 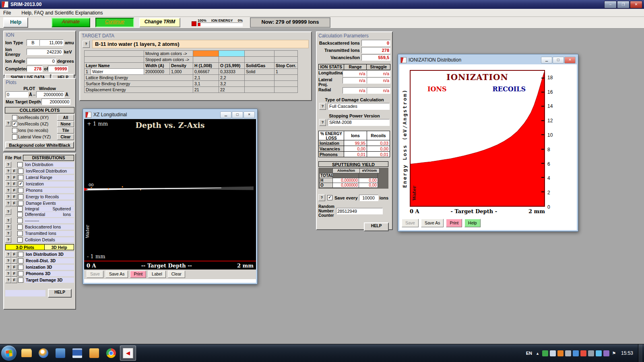 I want to click on layer-h-cell: 0,66667, so click(x=206, y=72).